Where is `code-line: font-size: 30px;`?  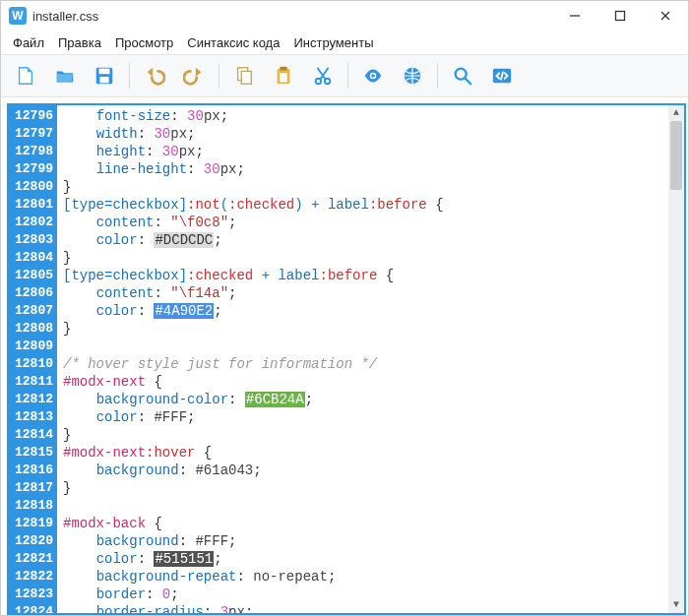 code-line: font-size: 30px; is located at coordinates (370, 116).